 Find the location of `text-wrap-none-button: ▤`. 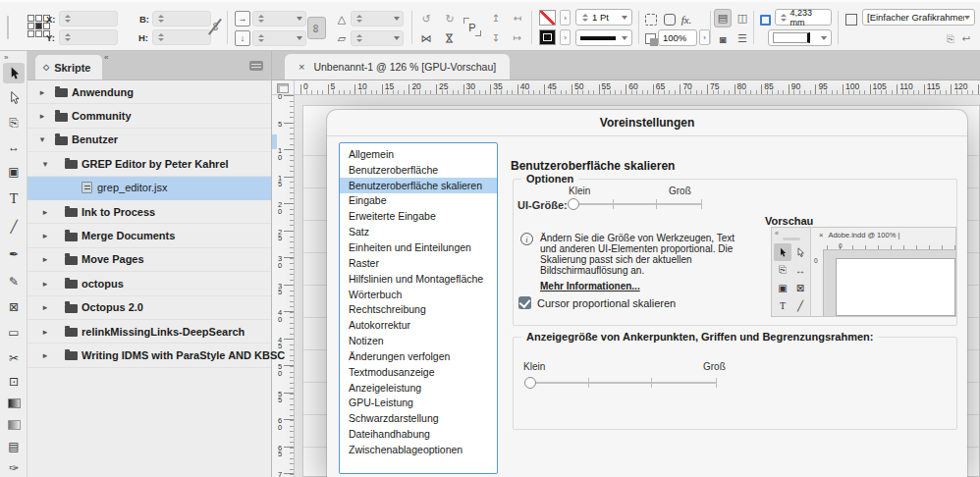

text-wrap-none-button: ▤ is located at coordinates (723, 18).